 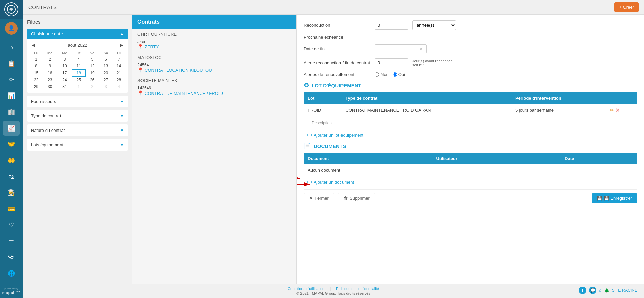 I want to click on fermer-label: Fermer, so click(x=322, y=198).